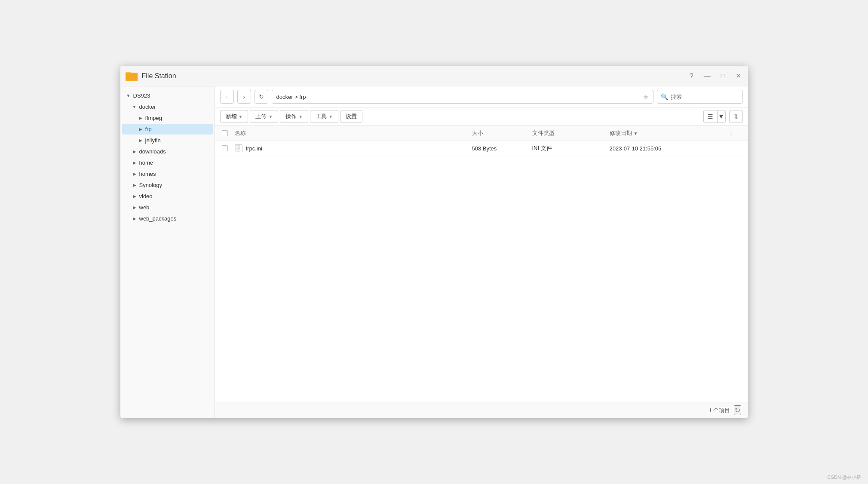  What do you see at coordinates (738, 410) in the screenshot?
I see `statusbar-refresh-button: ↻` at bounding box center [738, 410].